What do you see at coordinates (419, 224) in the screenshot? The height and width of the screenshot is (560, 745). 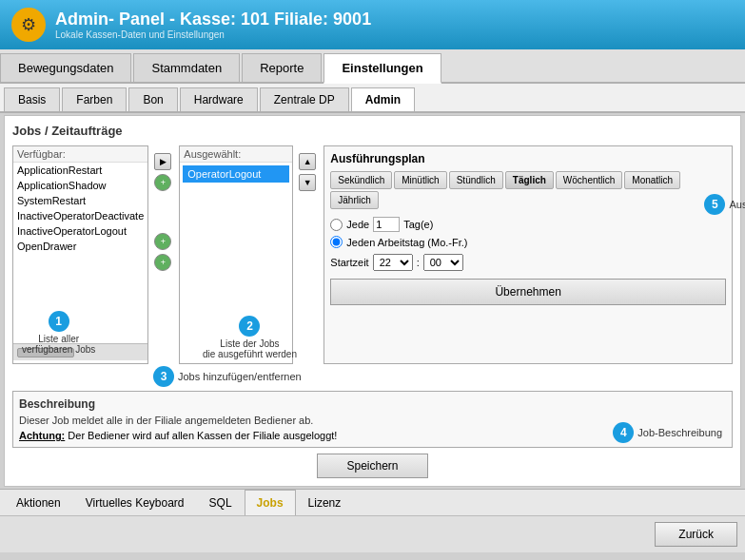 I see `jede-unit: Tag(e)` at bounding box center [419, 224].